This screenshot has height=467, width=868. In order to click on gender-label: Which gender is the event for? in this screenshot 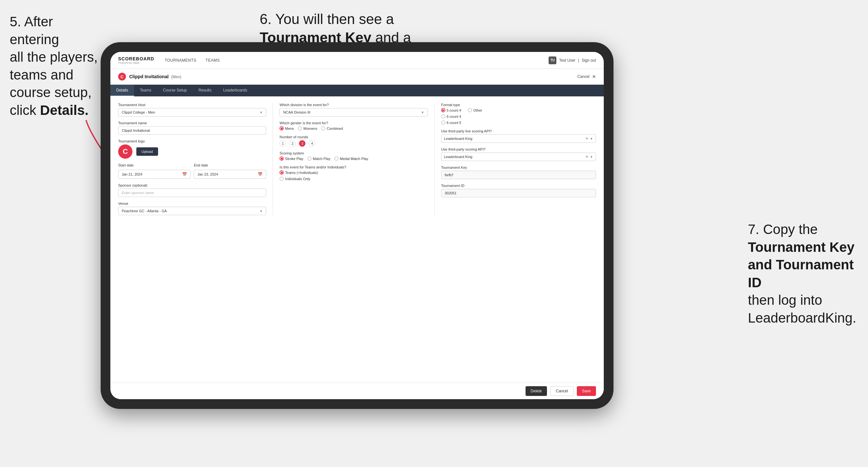, I will do `click(353, 123)`.